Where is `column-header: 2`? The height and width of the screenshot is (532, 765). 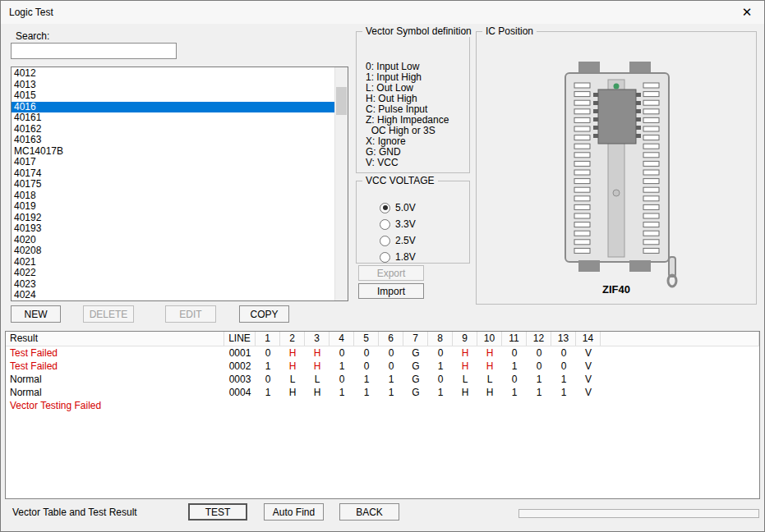 column-header: 2 is located at coordinates (293, 338).